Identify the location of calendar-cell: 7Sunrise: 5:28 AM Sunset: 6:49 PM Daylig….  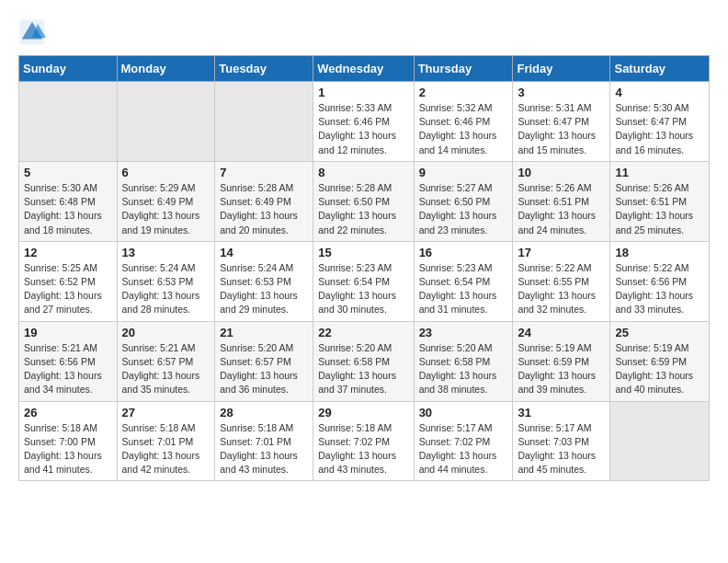
(265, 201).